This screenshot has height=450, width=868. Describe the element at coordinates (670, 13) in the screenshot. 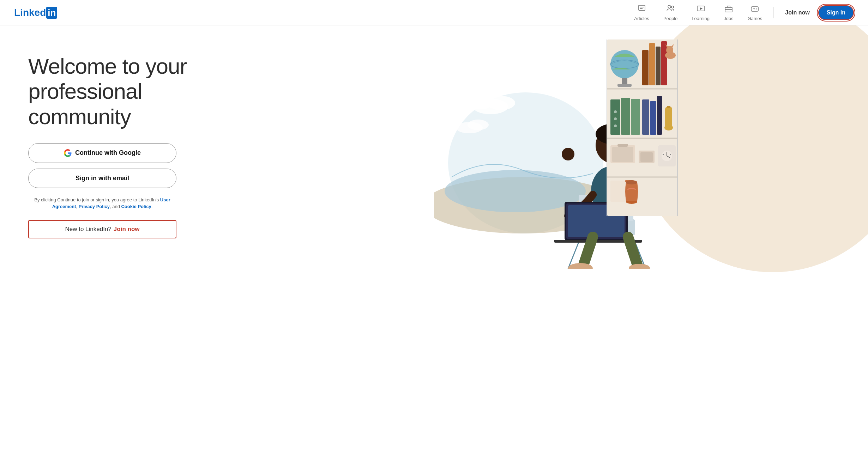

I see `nav-people: People` at that location.